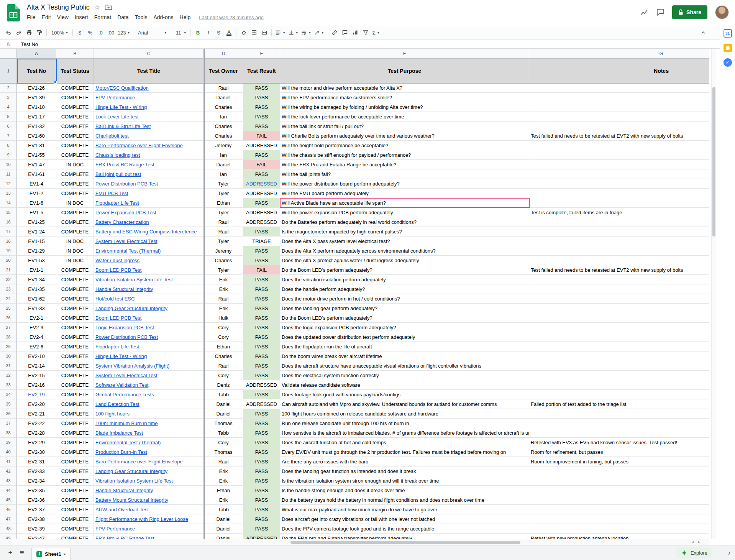 This screenshot has height=560, width=735. Describe the element at coordinates (619, 136) in the screenshot. I see `cell-G7: Test failed and needs to be retested at …` at that location.